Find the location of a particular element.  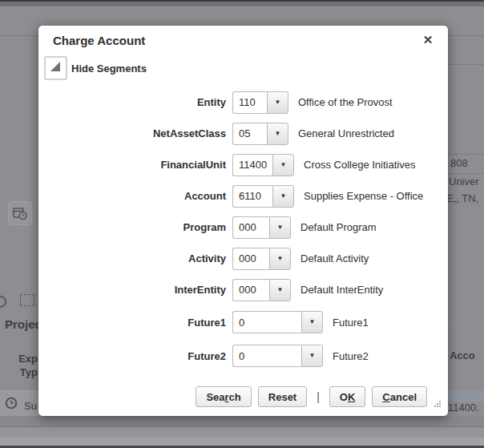

segment-description: Cross College Initiatives is located at coordinates (359, 165).